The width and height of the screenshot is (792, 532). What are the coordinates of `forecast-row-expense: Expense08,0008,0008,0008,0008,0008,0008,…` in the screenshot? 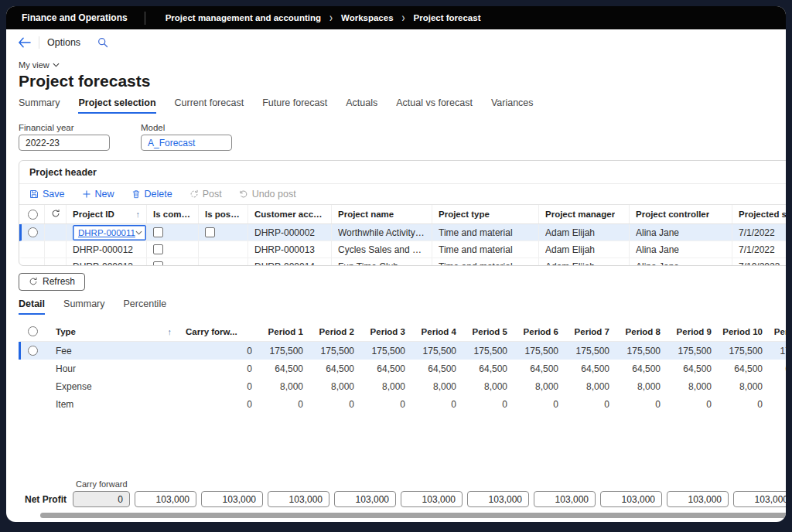 It's located at (402, 387).